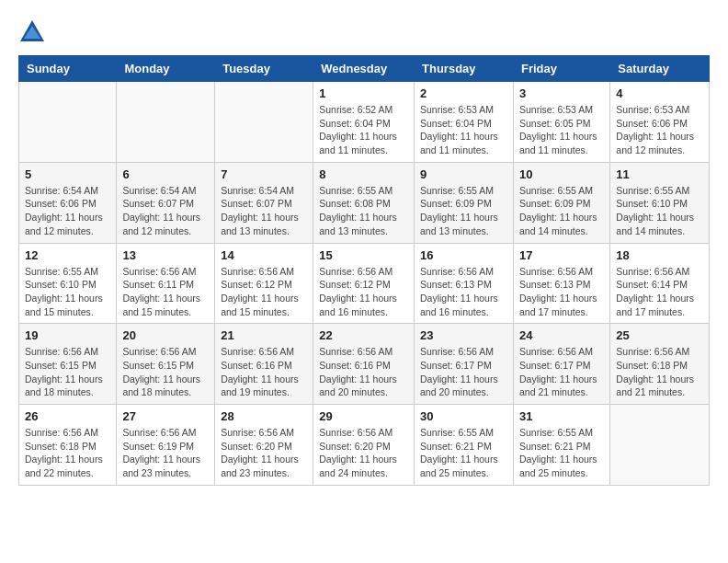 The image size is (728, 563). What do you see at coordinates (364, 32) in the screenshot?
I see `page-header` at bounding box center [364, 32].